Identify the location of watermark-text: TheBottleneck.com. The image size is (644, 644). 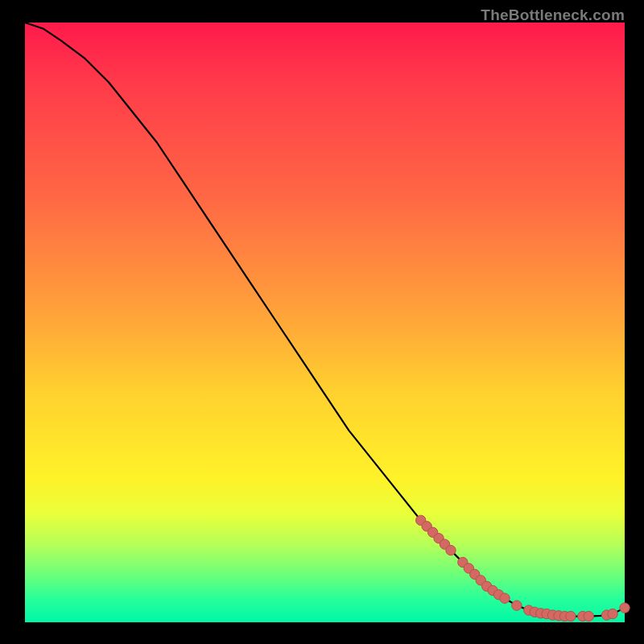
(552, 14).